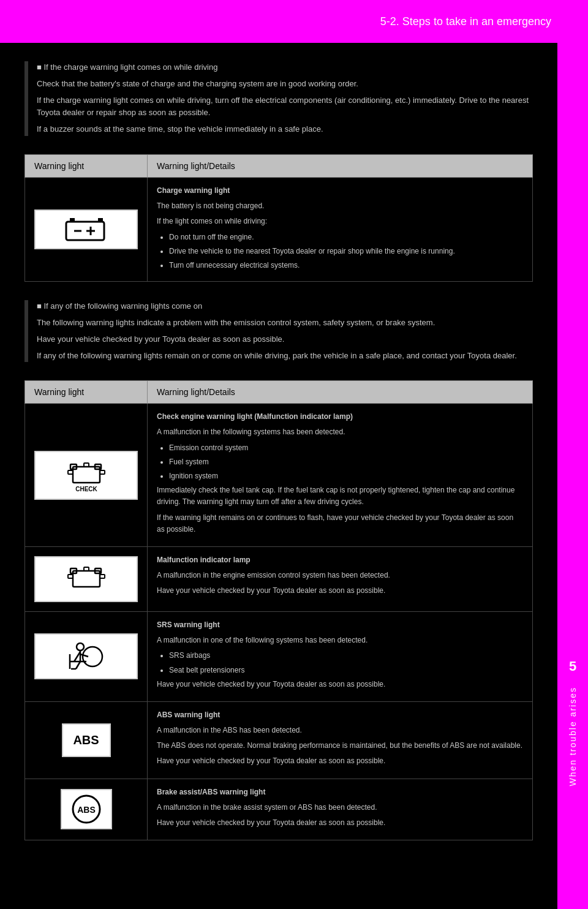 The image size is (588, 909). Describe the element at coordinates (86, 229) in the screenshot. I see `battery-icon-cell` at that location.